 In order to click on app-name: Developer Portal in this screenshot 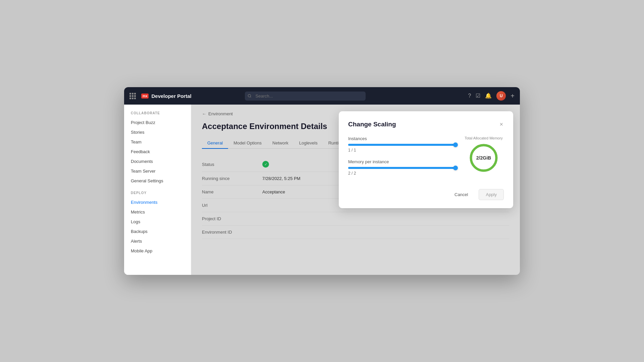, I will do `click(171, 96)`.